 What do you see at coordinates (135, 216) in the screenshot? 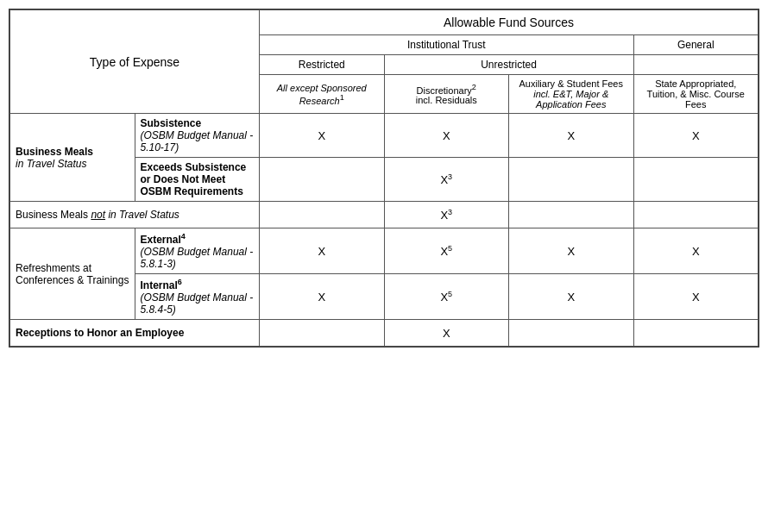
I see `business-meals-not-travel-label: Business Meals not in Travel Status` at bounding box center [135, 216].